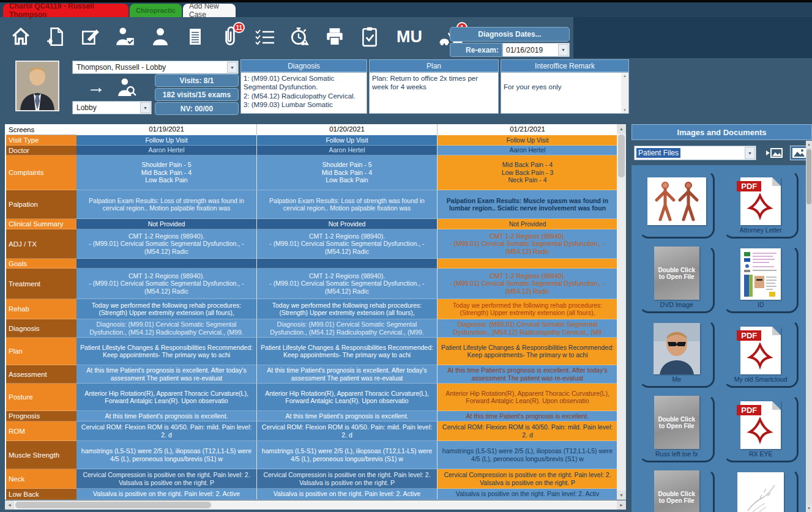  I want to click on document-card: Double Click to Open File Russ left toe …, so click(677, 428).